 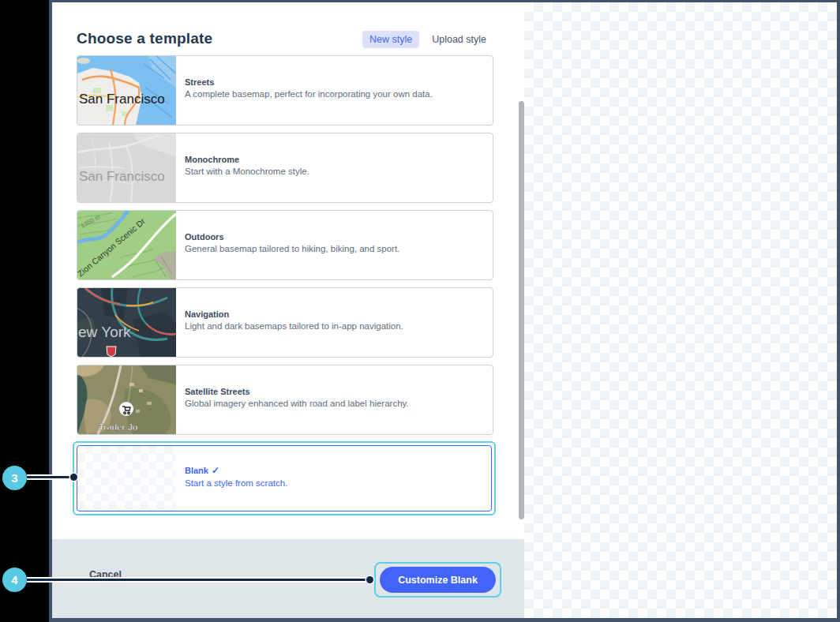 I want to click on template-card-streets: San Francisco Streets A complete basemap…, so click(x=285, y=90).